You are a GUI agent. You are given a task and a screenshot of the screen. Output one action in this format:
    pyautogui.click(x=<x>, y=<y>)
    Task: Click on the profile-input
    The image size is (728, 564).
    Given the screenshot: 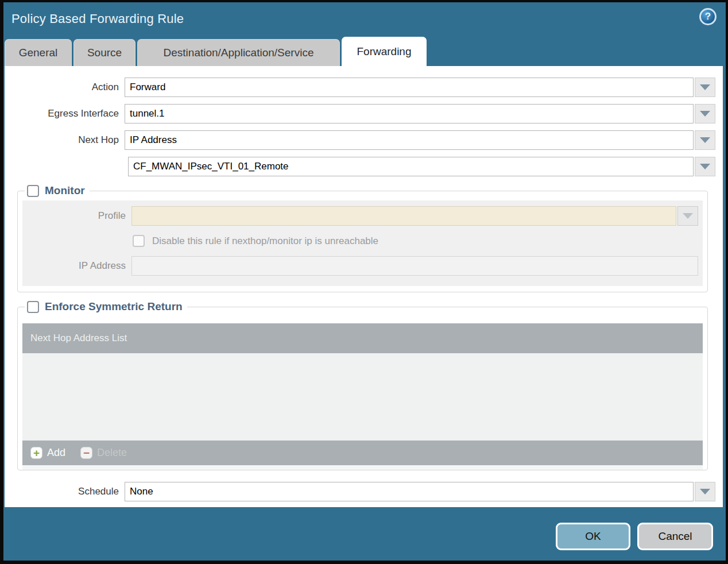 What is the action you would take?
    pyautogui.click(x=404, y=216)
    